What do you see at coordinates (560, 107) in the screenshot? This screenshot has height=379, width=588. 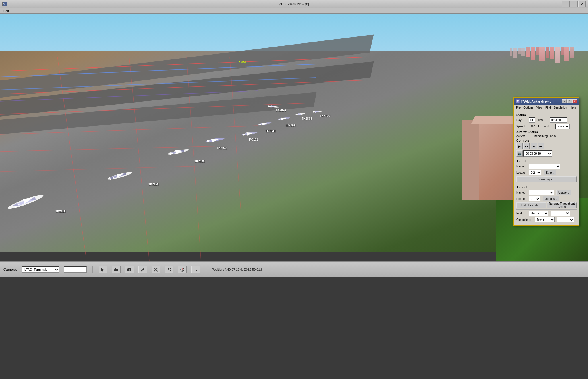 I see `taam-menu-simulation: Simulation` at bounding box center [560, 107].